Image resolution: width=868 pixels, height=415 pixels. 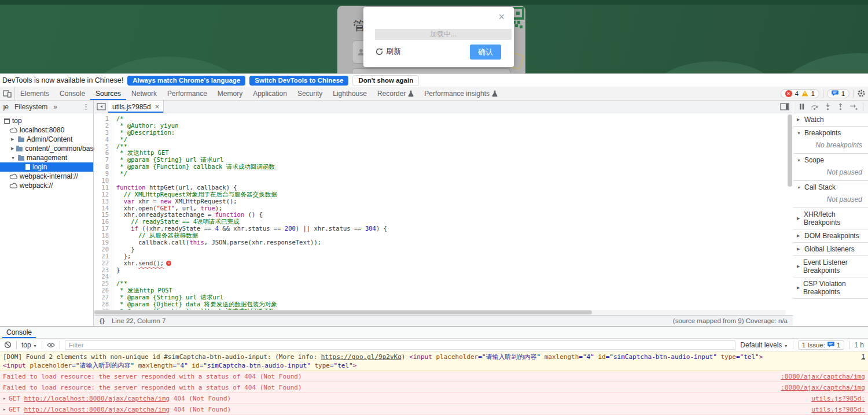 What do you see at coordinates (859, 345) in the screenshot?
I see `hidden-messages-label: 1 h` at bounding box center [859, 345].